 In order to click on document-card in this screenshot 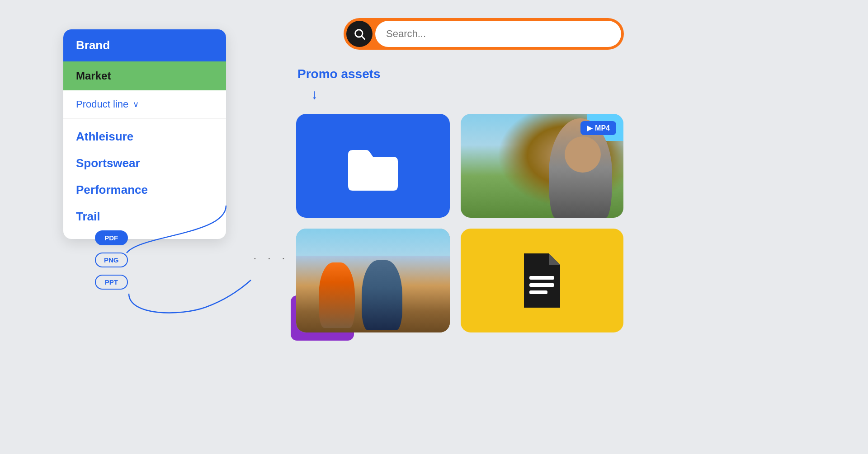, I will do `click(542, 281)`.